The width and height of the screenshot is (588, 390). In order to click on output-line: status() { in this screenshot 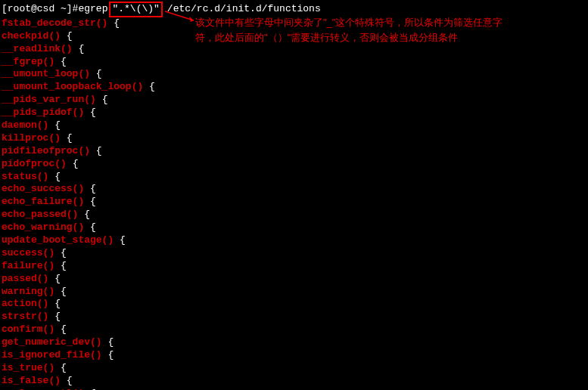, I will do `click(294, 177)`.